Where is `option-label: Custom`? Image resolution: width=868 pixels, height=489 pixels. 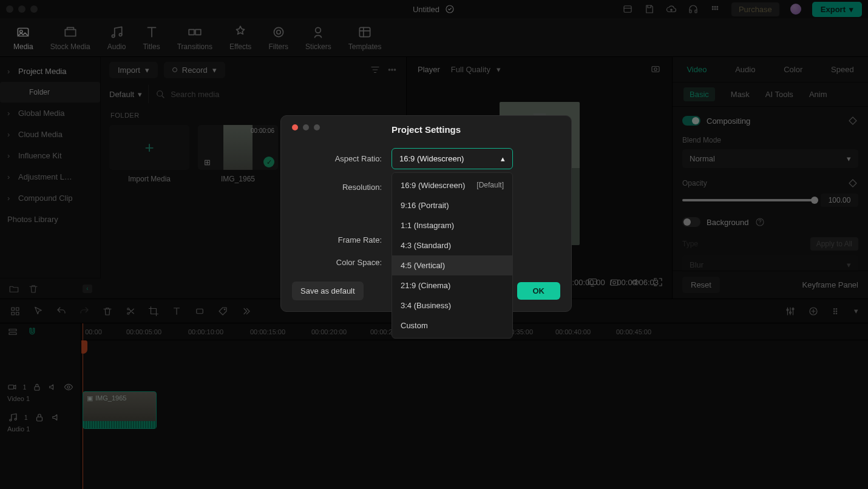
option-label: Custom is located at coordinates (414, 325).